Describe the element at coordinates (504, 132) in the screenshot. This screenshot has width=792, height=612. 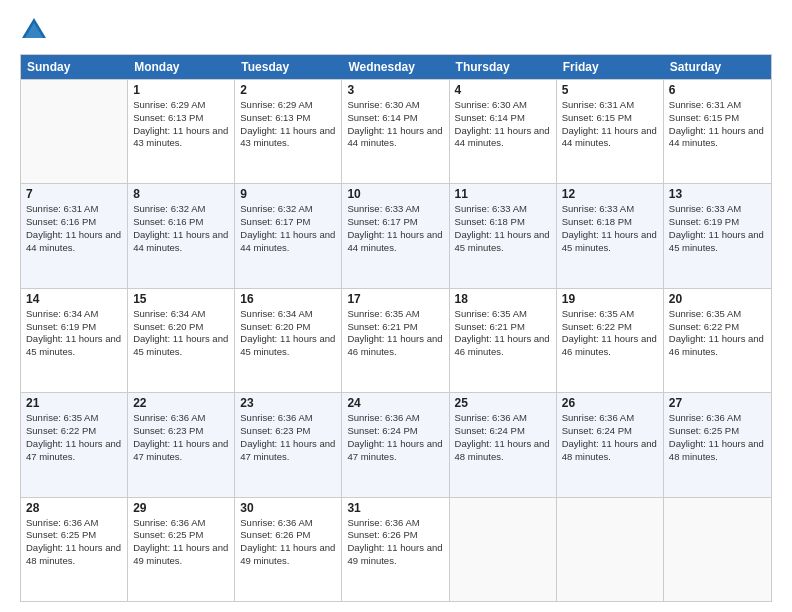
I see `calendar-cell: 4Sunrise: 6:30 AMSunset: 6:14 PMDaylight…` at that location.